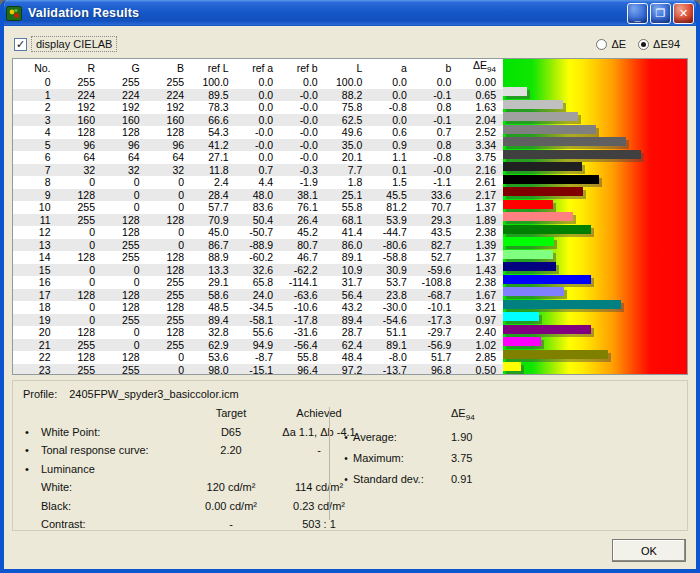  Describe the element at coordinates (258, 270) in the screenshot. I see `table-row: 150012813.332.6-62.210.930.9-59.61.43` at that location.